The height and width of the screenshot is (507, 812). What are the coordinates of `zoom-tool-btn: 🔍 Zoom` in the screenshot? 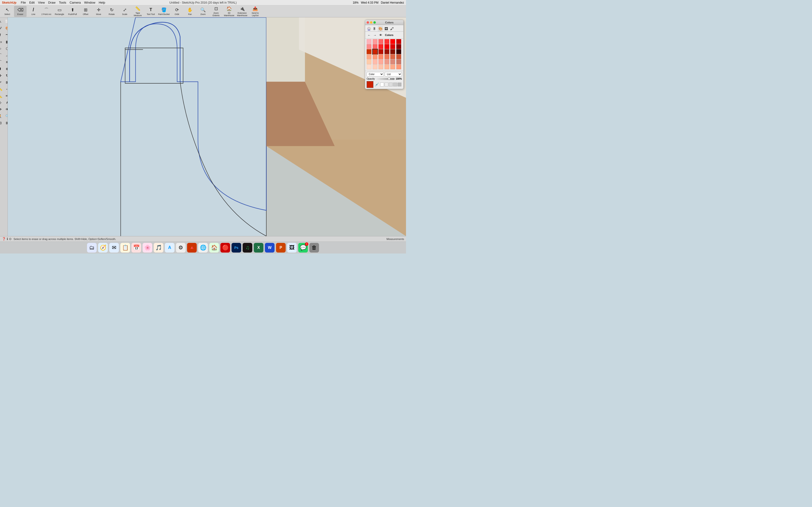 It's located at (203, 11).